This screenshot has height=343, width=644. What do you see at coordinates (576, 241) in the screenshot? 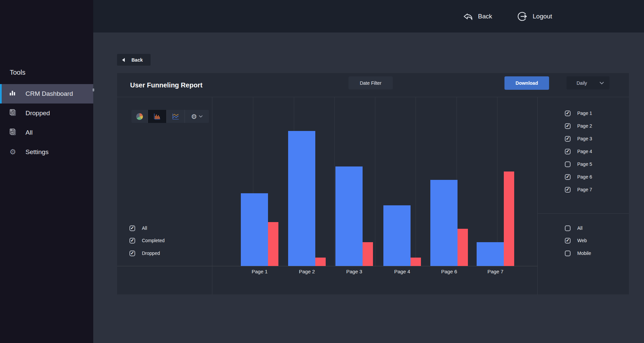
I see `platform-filter-row: Web` at bounding box center [576, 241].